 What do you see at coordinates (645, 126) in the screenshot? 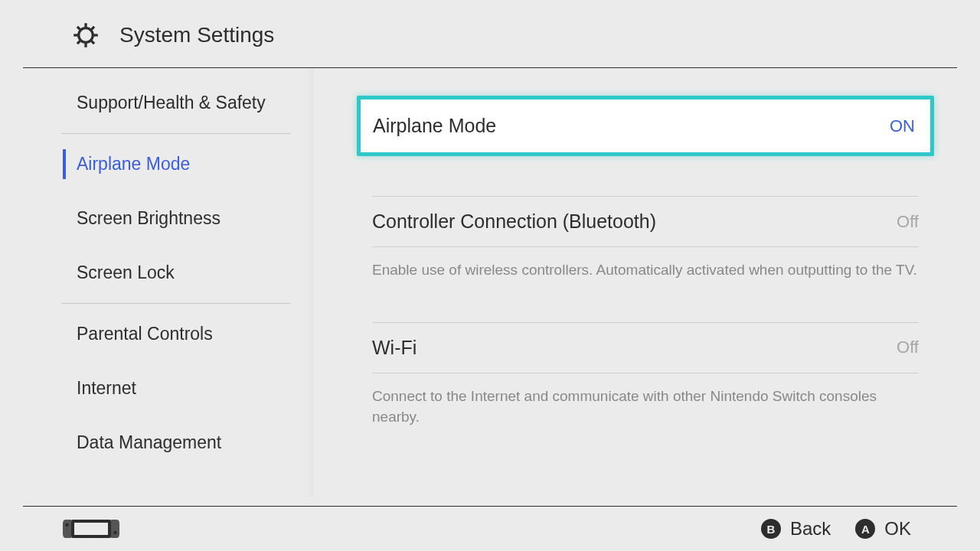
I see `setting-airplane-mode-toggle: Airplane Mode ON` at bounding box center [645, 126].